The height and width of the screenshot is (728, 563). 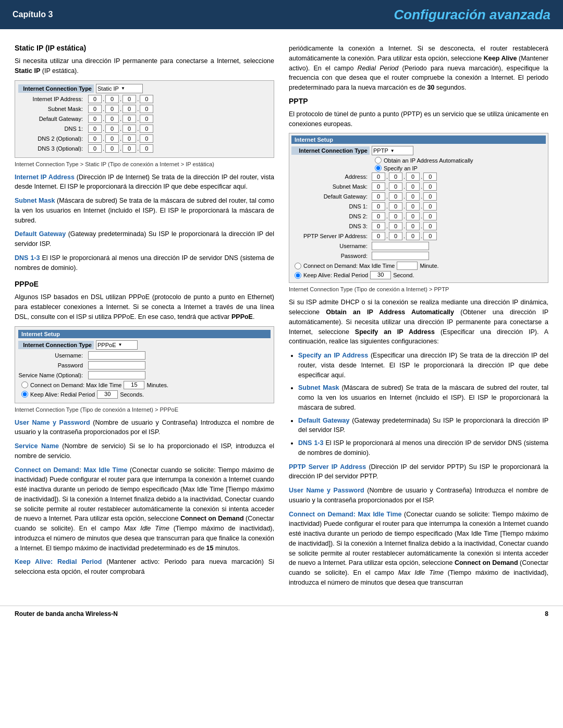 What do you see at coordinates (144, 89) in the screenshot?
I see `static-ip-type-row: Internet Connection Type Static IP` at bounding box center [144, 89].